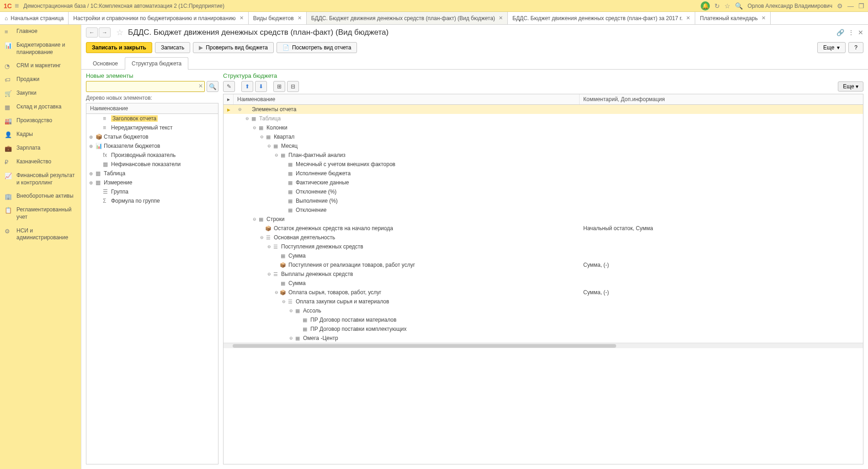  I want to click on tab-5: Платежный календарь✕, so click(733, 18).